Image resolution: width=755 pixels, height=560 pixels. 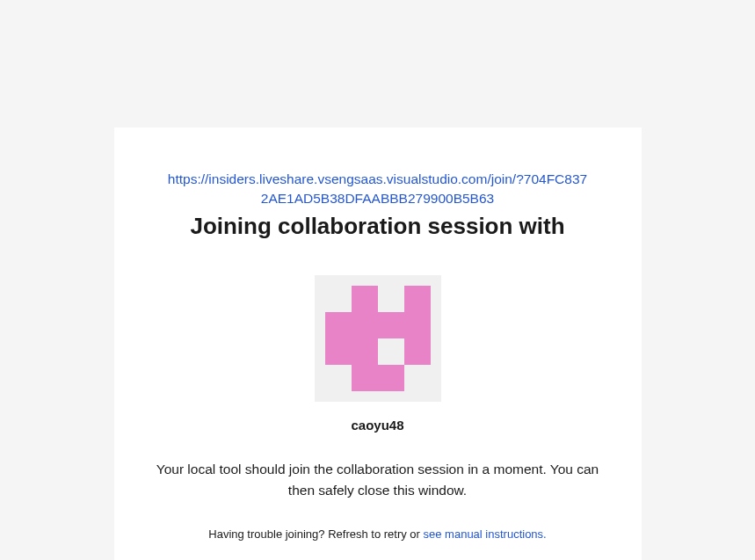 What do you see at coordinates (378, 227) in the screenshot?
I see `page-title: Joining collaboration session with` at bounding box center [378, 227].